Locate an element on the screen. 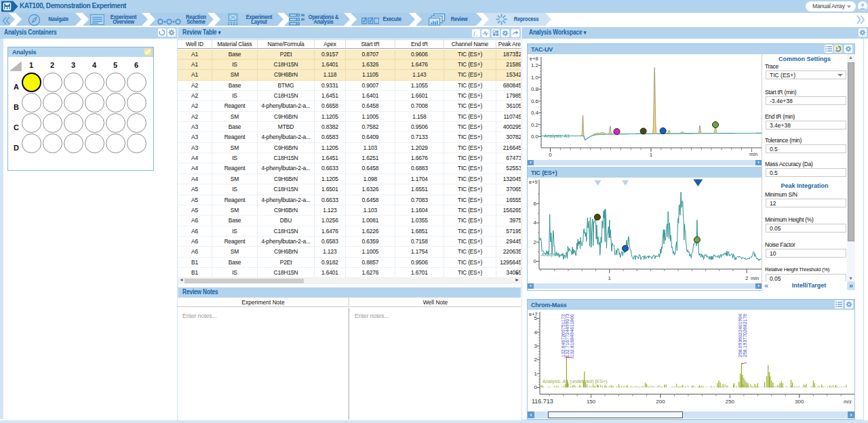 The height and width of the screenshot is (423, 868). svg-text: 1.2 is located at coordinates (535, 65).